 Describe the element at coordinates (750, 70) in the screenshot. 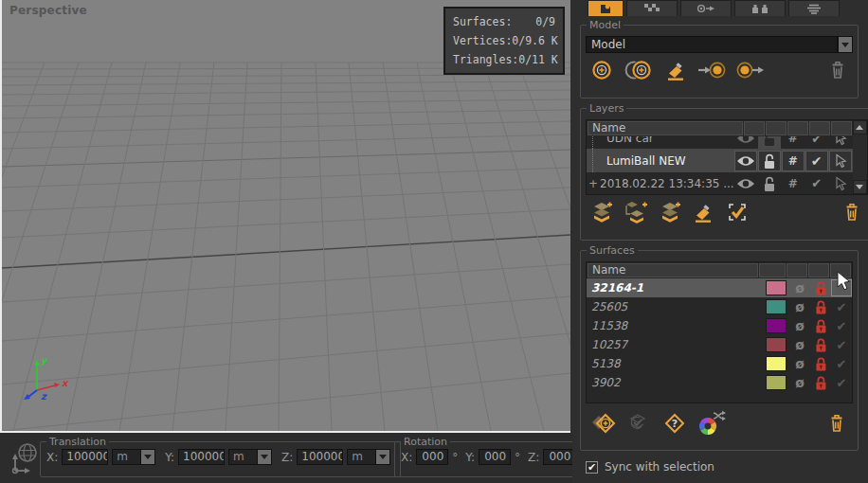

I see `export-from-model-button` at that location.